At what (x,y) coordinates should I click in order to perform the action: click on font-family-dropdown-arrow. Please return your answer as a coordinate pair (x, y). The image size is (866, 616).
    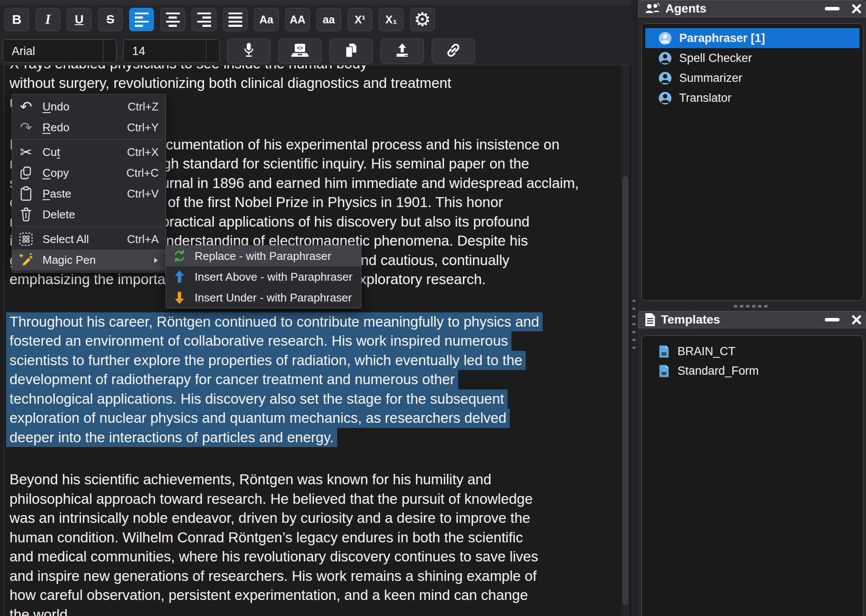
    Looking at the image, I should click on (109, 51).